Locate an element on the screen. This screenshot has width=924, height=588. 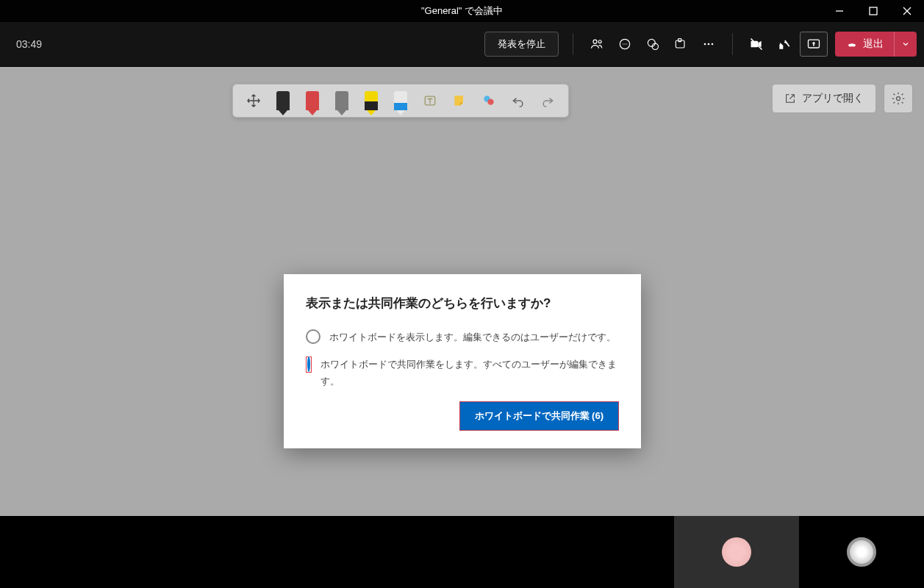
collaborate-confirm-label: ホワイトボードで共同作業 (6) is located at coordinates (540, 416).